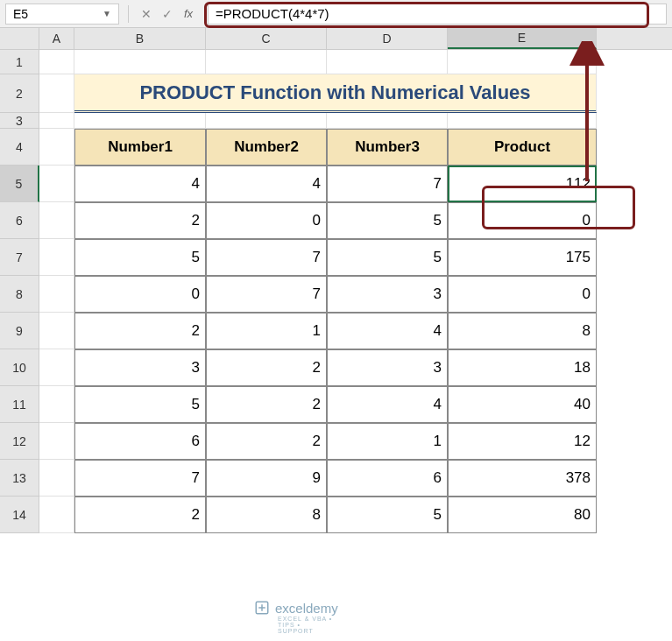  Describe the element at coordinates (387, 62) in the screenshot. I see `cell-D1` at that location.